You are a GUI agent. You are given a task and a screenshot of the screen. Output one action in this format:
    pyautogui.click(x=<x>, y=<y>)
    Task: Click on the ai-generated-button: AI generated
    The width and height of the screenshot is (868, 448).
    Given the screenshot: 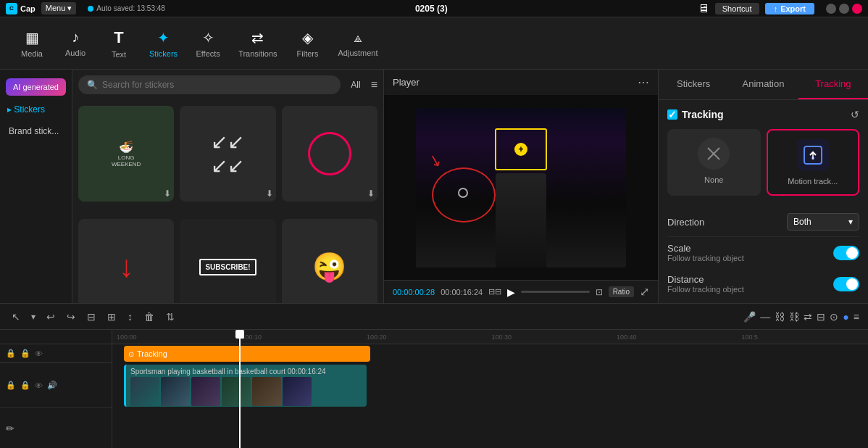 What is the action you would take?
    pyautogui.click(x=36, y=87)
    